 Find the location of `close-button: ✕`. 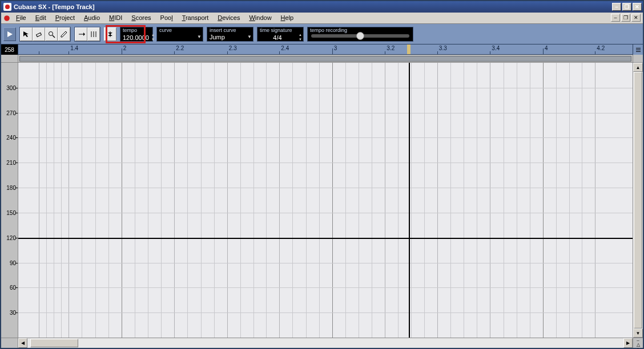

close-button: ✕ is located at coordinates (637, 7).